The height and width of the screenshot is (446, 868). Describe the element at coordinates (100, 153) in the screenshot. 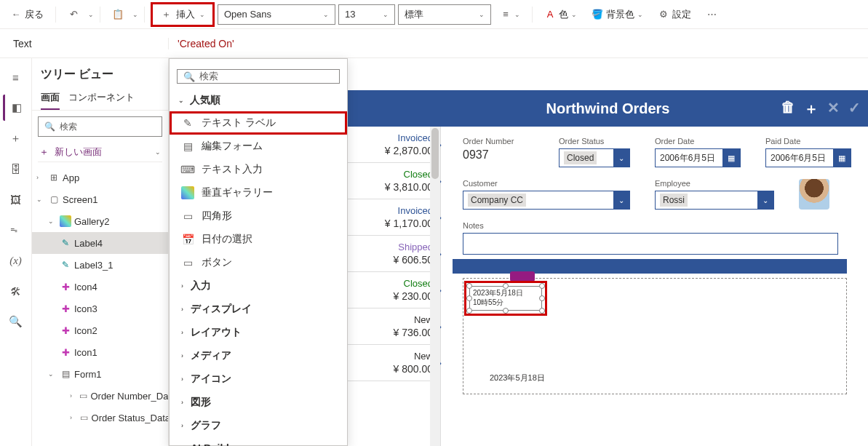

I see `new-screen-button: ＋ 新しい画面 ⌄` at that location.